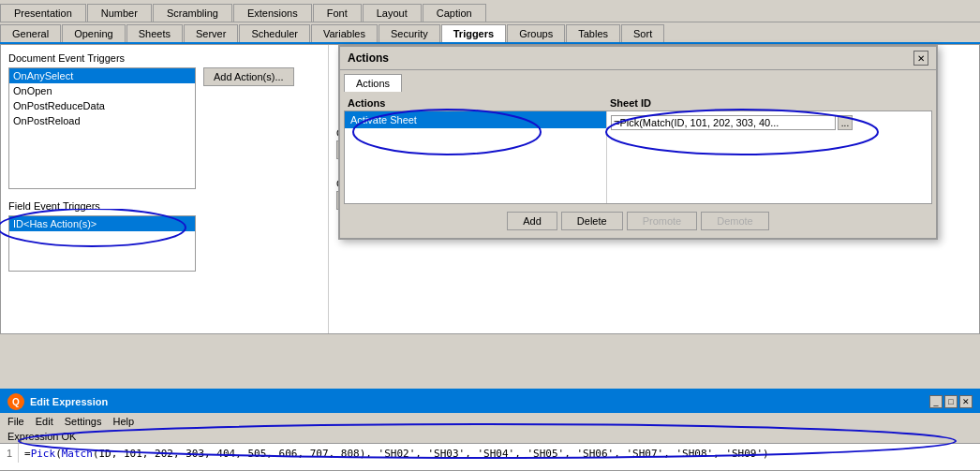 This screenshot has width=980, height=471. What do you see at coordinates (769, 103) in the screenshot?
I see `col-sheetid-header: Sheet ID` at bounding box center [769, 103].